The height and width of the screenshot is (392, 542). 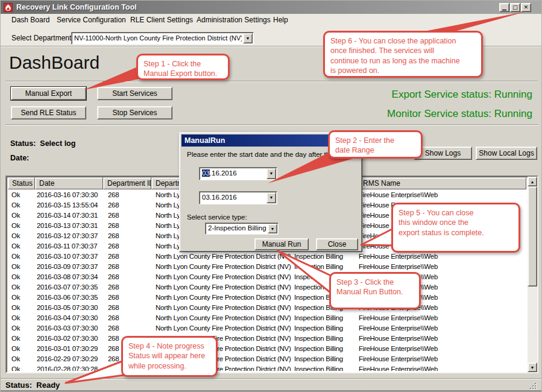 What do you see at coordinates (162, 20) in the screenshot?
I see `menu-rle-client-settings: RLE Client Settings` at bounding box center [162, 20].